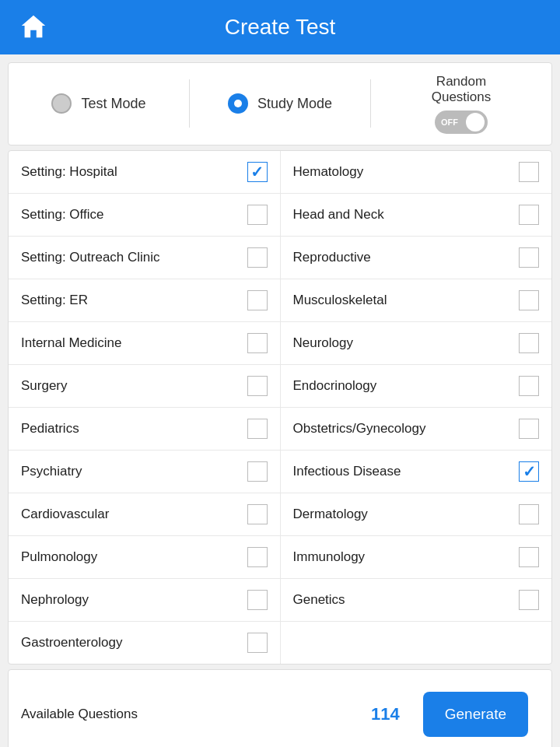 This screenshot has width=560, height=747. Describe the element at coordinates (145, 514) in the screenshot. I see `left-cell-8: Cardiovascular` at that location.